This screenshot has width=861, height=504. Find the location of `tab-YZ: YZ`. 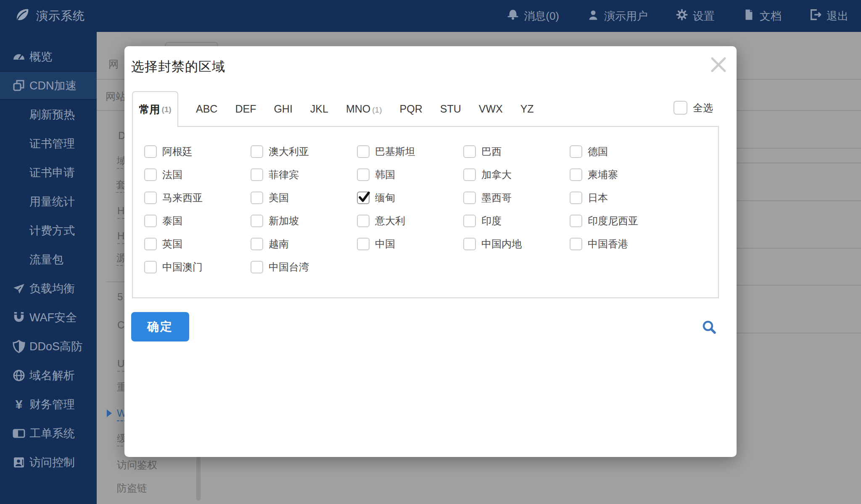

tab-YZ: YZ is located at coordinates (527, 109).